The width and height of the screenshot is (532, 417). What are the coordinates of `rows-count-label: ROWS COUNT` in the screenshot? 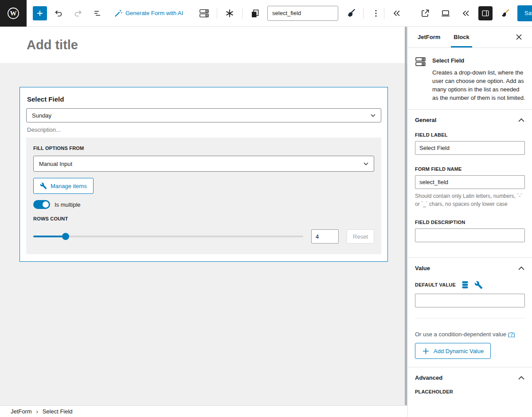 It's located at (51, 219).